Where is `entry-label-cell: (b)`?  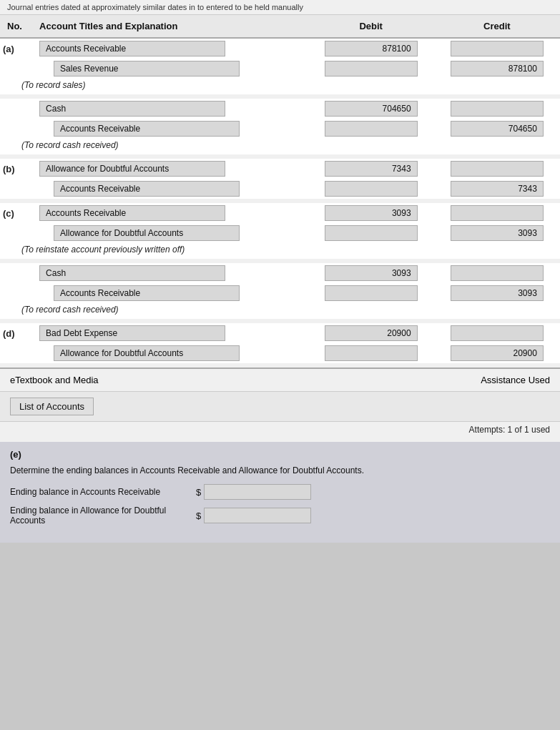 entry-label-cell: (b) is located at coordinates (16, 169).